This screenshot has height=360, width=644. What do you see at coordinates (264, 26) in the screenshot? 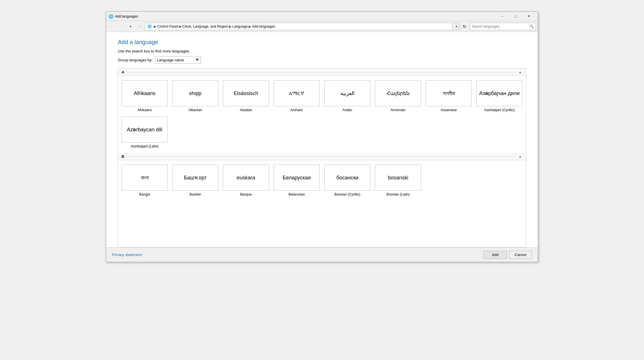
I see `breadcrumb-add-languages: Add languages` at bounding box center [264, 26].